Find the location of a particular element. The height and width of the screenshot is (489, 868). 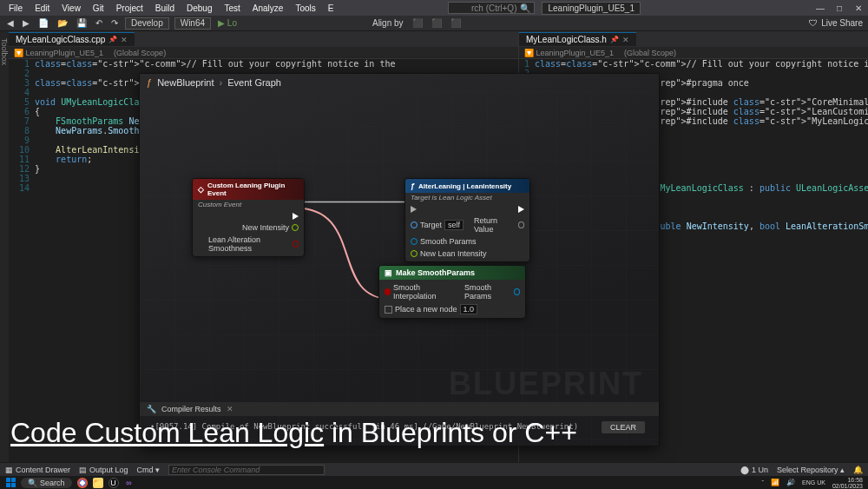

toolbox-panel-collapsed: Toolbox is located at coordinates (4, 247).